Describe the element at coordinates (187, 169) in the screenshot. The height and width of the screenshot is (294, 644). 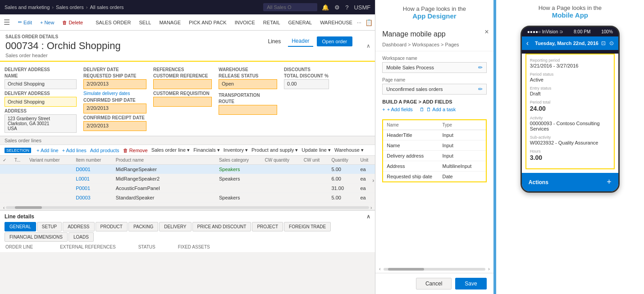
I see `table-row: D0001 MidRangeSpeaker Speakers 5.00 ea` at that location.